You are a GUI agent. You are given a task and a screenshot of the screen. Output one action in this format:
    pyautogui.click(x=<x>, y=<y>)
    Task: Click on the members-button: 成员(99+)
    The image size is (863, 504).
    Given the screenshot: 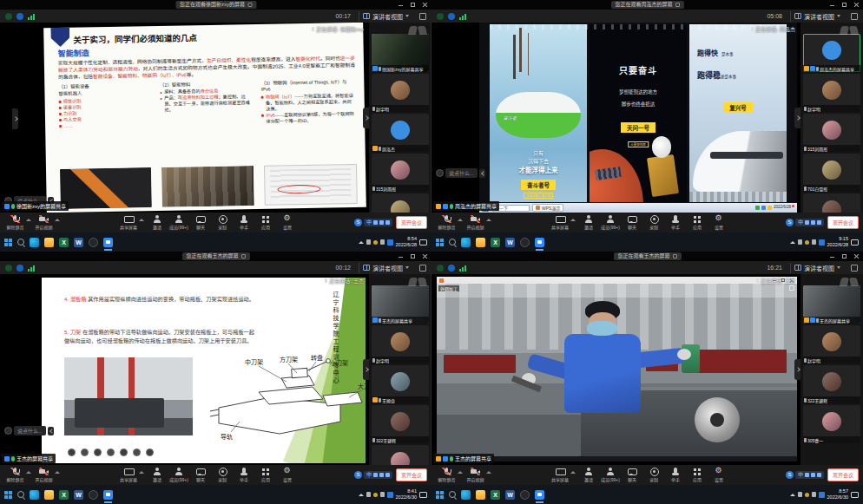 What is the action you would take?
    pyautogui.click(x=179, y=222)
    